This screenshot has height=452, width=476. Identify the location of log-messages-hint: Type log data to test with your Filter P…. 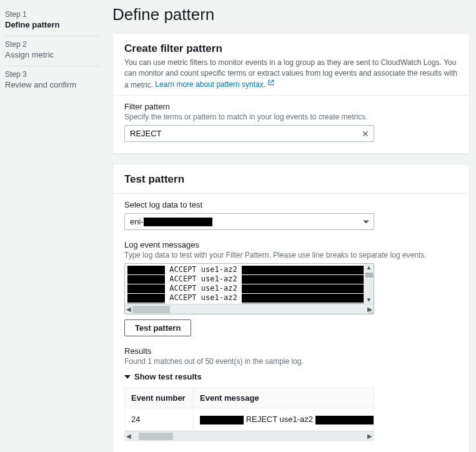
(291, 255).